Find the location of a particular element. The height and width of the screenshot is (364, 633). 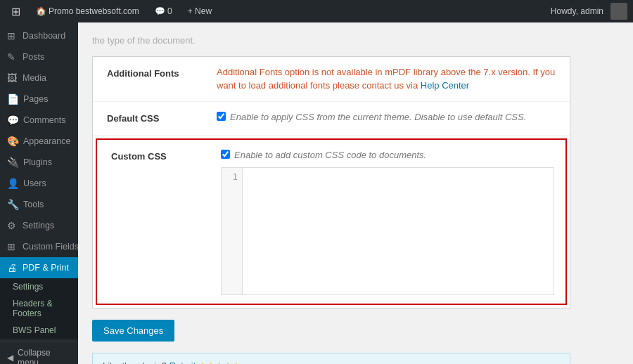

users-icon: 👤 is located at coordinates (13, 183).